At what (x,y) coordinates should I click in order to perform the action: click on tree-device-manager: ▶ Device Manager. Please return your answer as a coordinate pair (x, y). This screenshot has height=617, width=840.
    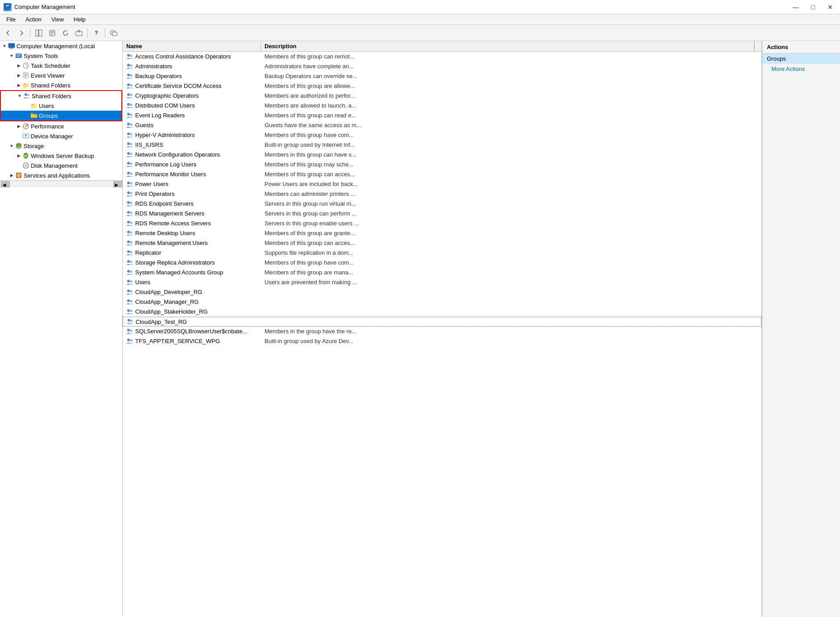
    Looking at the image, I should click on (61, 136).